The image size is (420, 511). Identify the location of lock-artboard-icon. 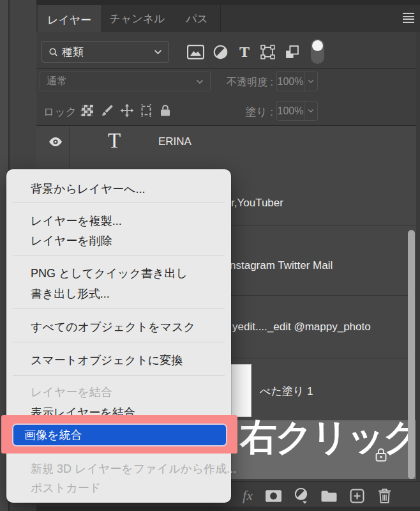
(146, 111).